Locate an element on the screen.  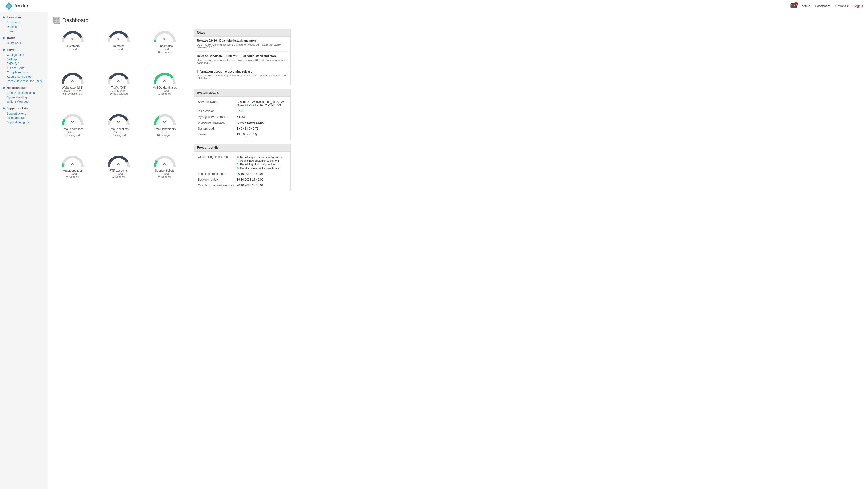
right-panel: News Release 0.9.30 - Dual-/Multi-stack … is located at coordinates (240, 112).